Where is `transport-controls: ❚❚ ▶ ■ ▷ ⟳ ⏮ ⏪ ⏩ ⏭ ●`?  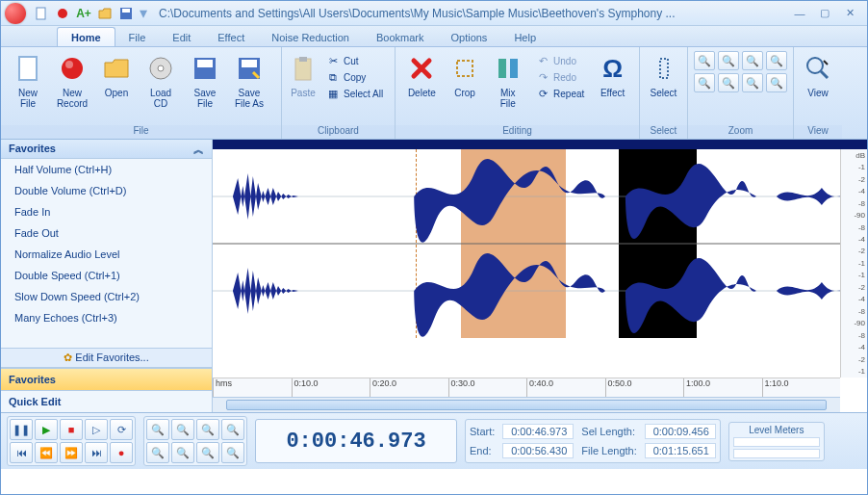
transport-controls: ❚❚ ▶ ■ ▷ ⟳ ⏮ ⏪ ⏩ ⏭ ● is located at coordinates (71, 441).